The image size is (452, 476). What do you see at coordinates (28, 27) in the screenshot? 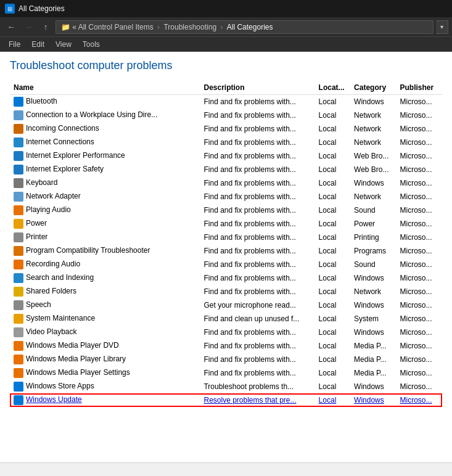
I see `forward-button: →` at bounding box center [28, 27].